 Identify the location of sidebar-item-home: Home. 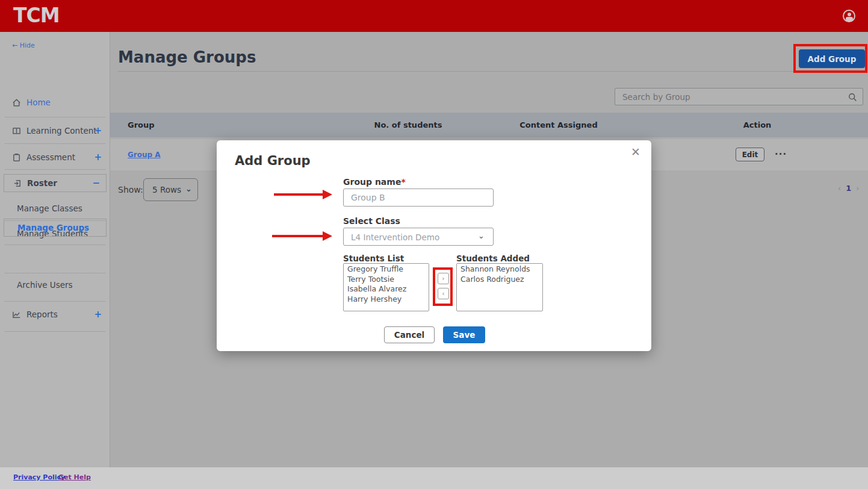
(55, 102).